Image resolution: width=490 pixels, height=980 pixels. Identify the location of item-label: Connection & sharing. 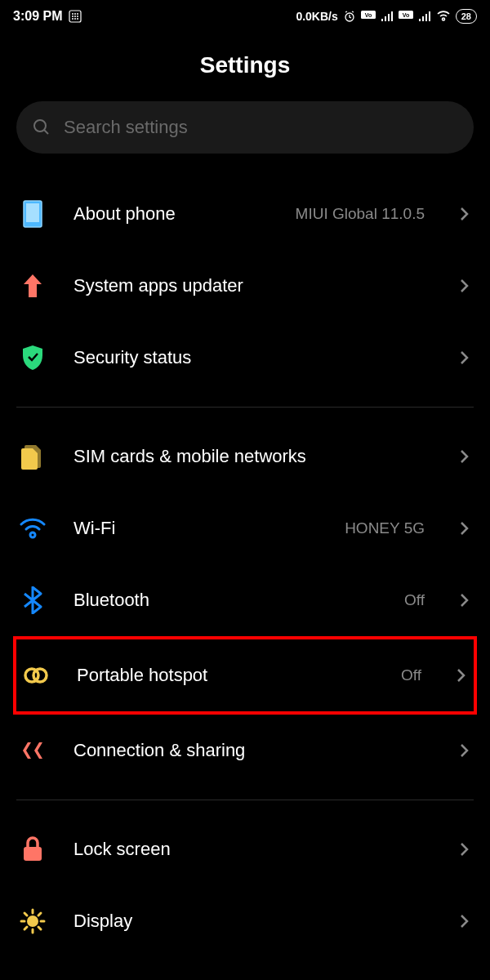
(252, 751).